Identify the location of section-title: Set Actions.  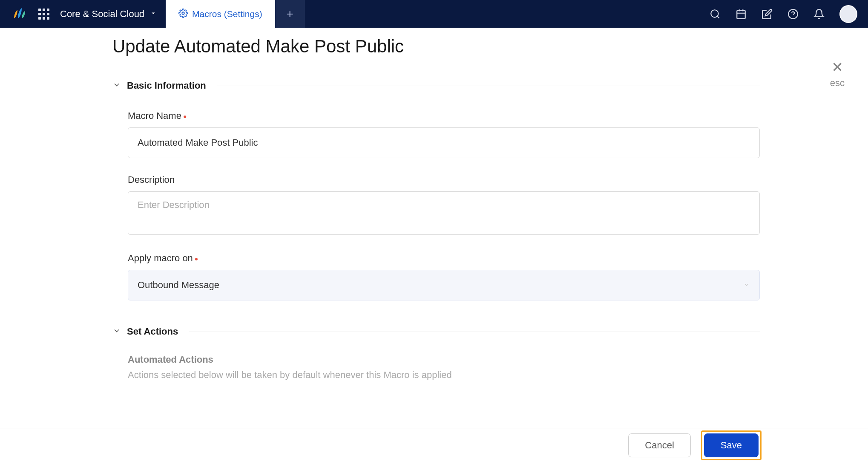
(152, 332).